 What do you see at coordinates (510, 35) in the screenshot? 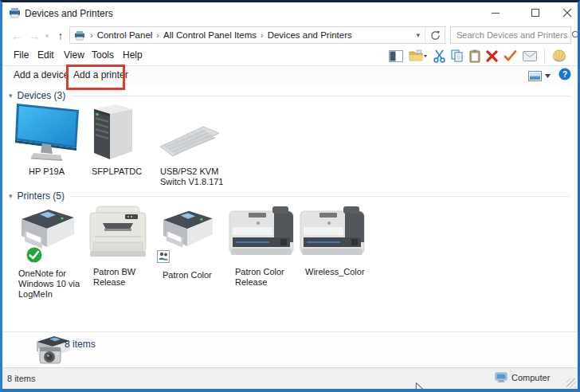
I see `search-input` at bounding box center [510, 35].